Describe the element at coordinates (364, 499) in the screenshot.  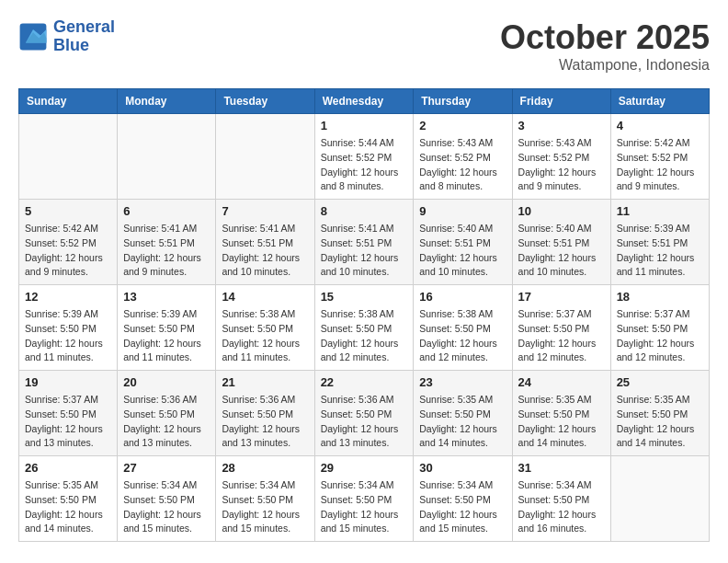
I see `calendar-week-row: 26Sunrise: 5:35 AM Sunset: 5:50 PM Dayli…` at that location.